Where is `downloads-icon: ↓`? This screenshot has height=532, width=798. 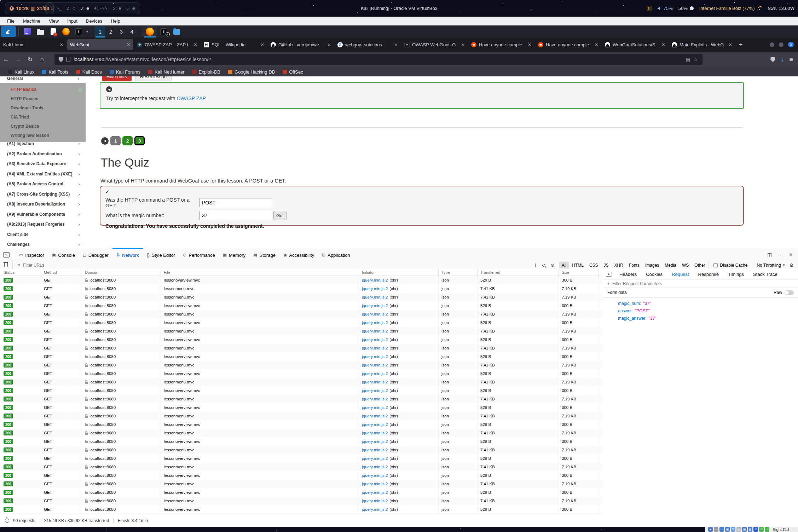 downloads-icon: ↓ is located at coordinates (782, 59).